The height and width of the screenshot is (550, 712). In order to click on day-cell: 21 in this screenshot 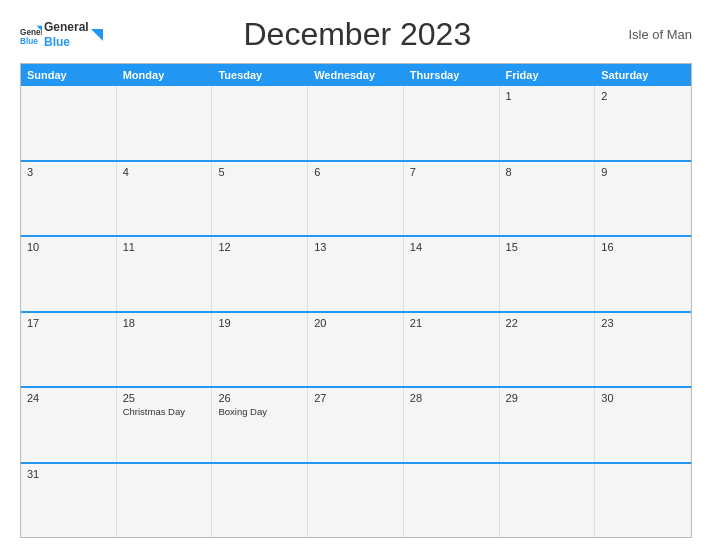, I will do `click(452, 350)`.